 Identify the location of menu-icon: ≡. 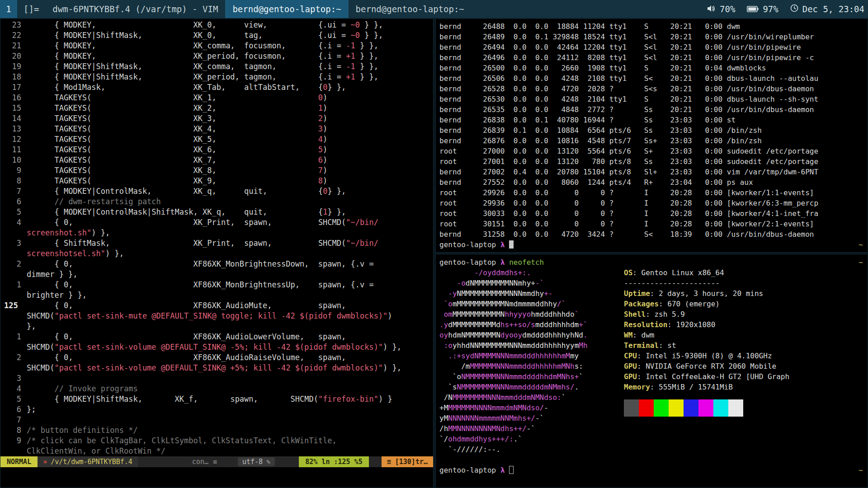
(215, 462).